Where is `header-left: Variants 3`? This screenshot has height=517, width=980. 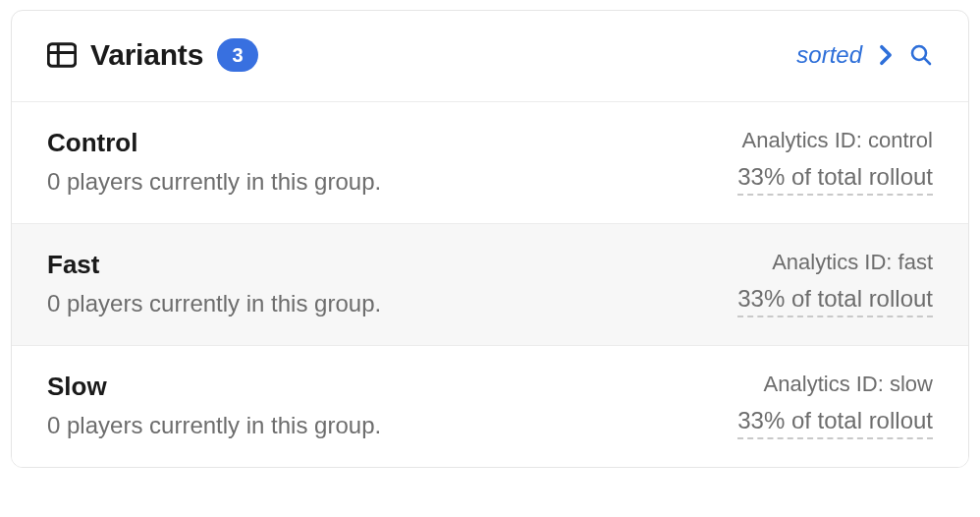 header-left: Variants 3 is located at coordinates (153, 55).